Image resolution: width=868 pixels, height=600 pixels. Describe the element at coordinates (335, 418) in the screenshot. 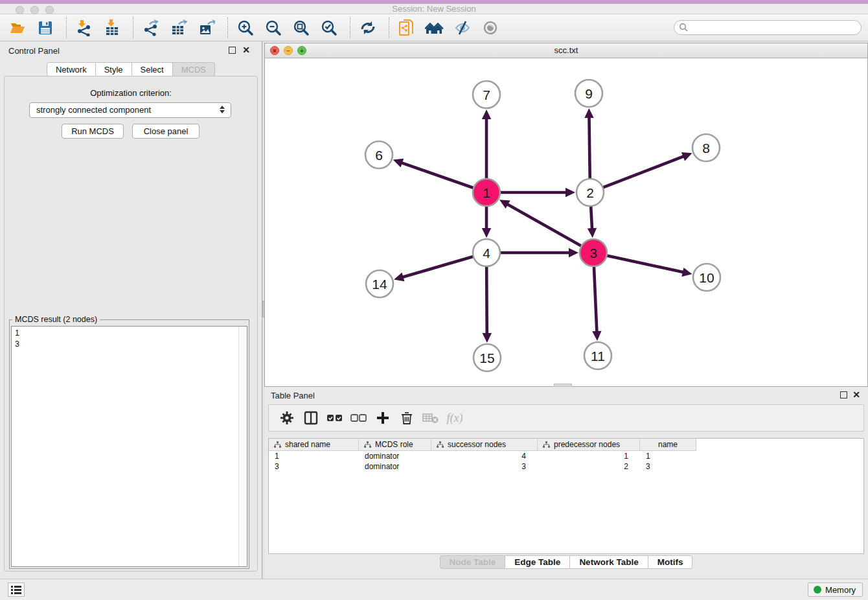

I see `select-all-icon` at that location.